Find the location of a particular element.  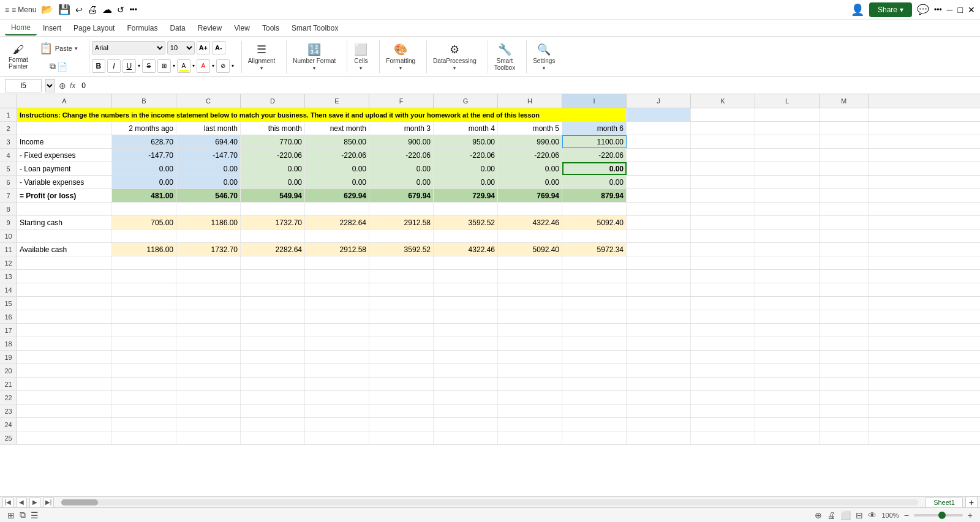

cell-I5: 0.00 is located at coordinates (594, 169).